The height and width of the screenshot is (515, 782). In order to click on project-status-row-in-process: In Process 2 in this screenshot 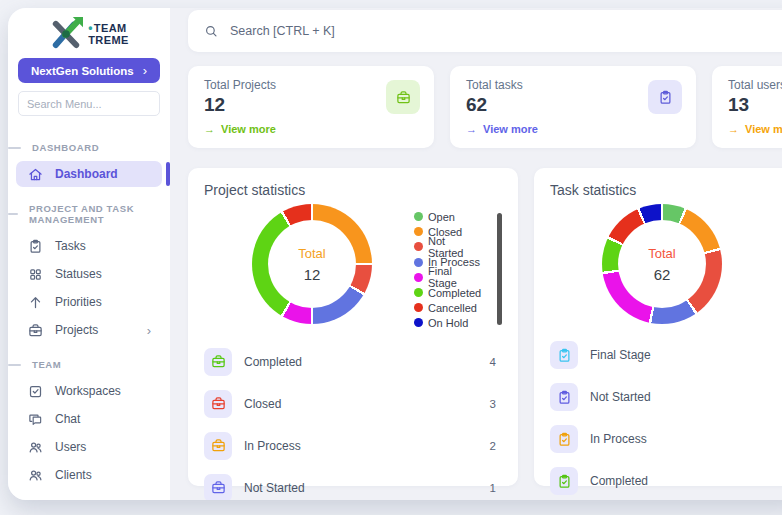, I will do `click(353, 446)`.